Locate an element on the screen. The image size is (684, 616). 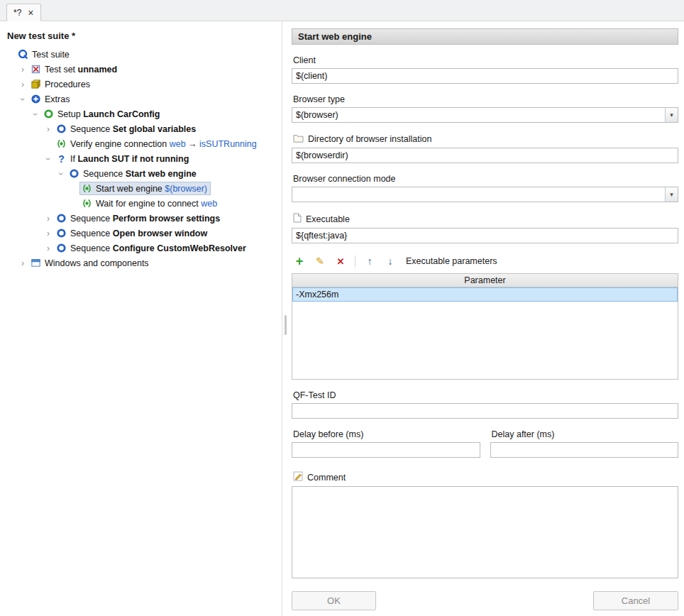
connection-mode-combobox is located at coordinates (485, 194).